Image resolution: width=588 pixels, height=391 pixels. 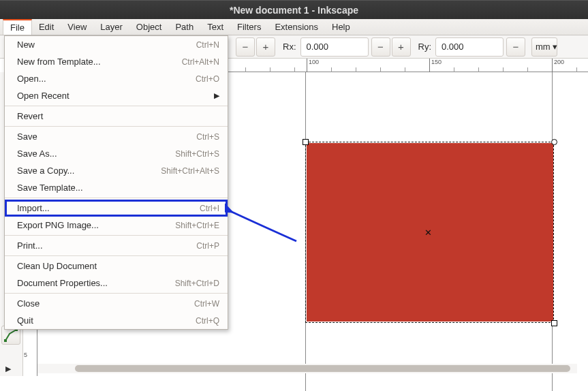 What do you see at coordinates (112, 27) in the screenshot?
I see `menu-layer: Layer` at bounding box center [112, 27].